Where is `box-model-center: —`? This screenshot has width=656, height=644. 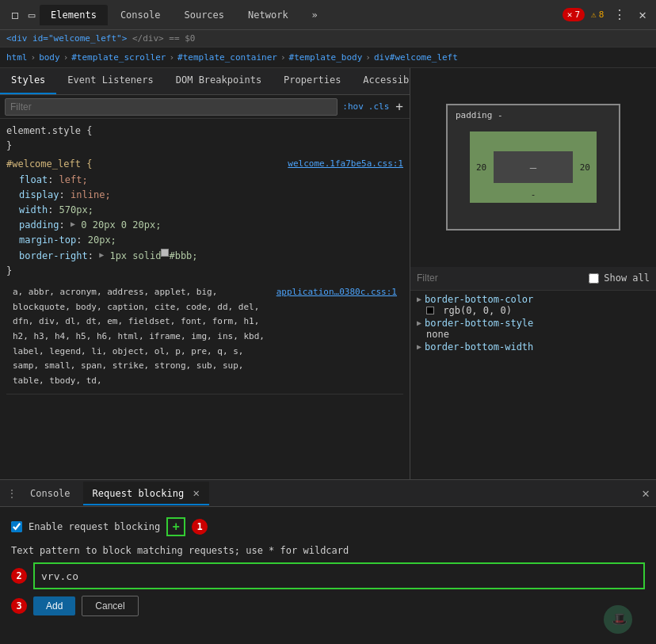
box-model-center: — is located at coordinates (533, 167).